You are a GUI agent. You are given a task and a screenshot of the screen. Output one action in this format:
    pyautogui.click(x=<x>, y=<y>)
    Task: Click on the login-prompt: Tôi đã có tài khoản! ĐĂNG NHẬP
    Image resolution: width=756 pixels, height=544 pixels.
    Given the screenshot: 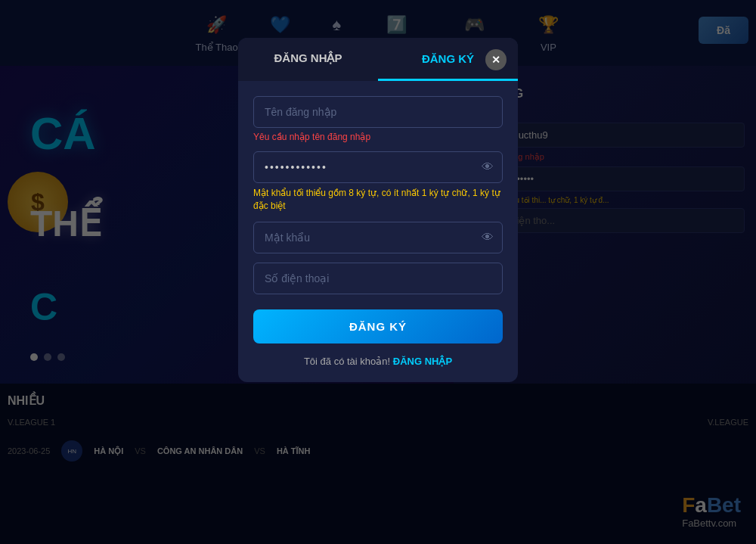 What is the action you would take?
    pyautogui.click(x=378, y=362)
    